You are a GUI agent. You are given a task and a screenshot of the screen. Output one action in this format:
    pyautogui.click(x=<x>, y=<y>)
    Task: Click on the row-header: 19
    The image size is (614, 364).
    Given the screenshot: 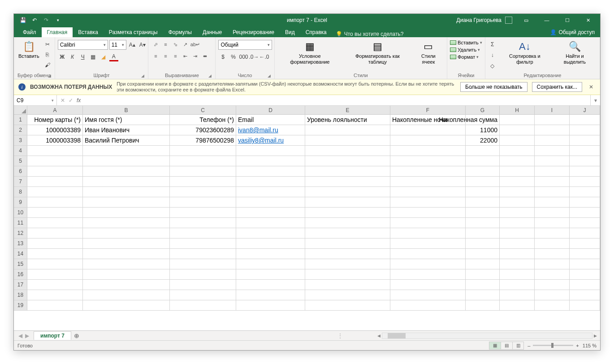 What is the action you would take?
    pyautogui.click(x=21, y=305)
    